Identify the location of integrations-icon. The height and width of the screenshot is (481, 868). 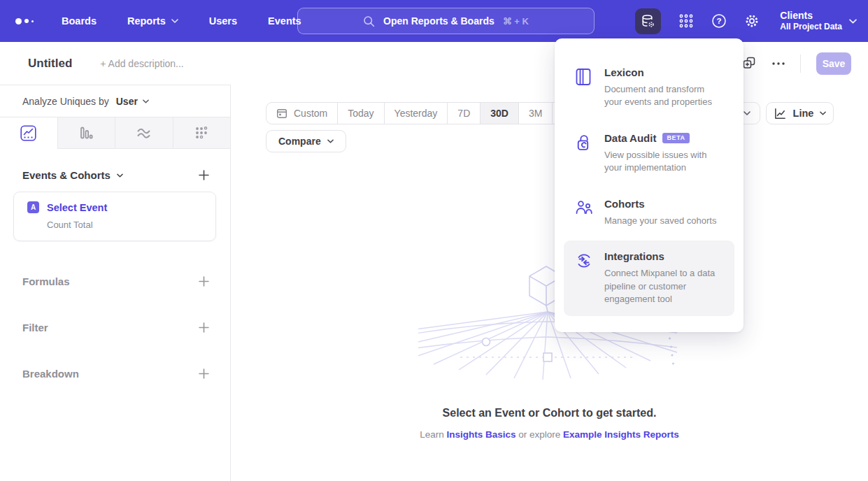
(584, 278).